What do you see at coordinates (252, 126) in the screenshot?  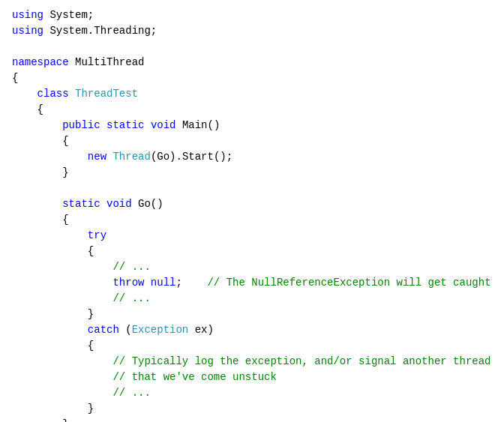 I see `code-line: public static void Main()` at bounding box center [252, 126].